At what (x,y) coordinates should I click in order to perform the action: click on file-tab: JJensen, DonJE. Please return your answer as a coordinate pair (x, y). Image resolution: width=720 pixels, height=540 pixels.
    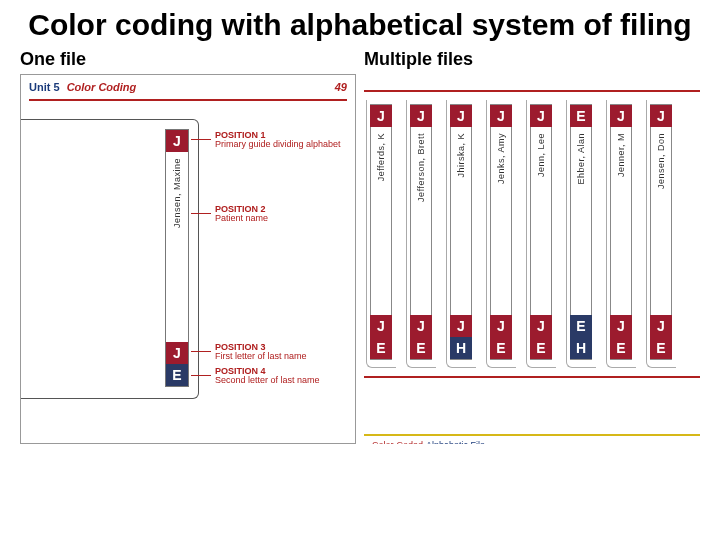
    Looking at the image, I should click on (661, 232).